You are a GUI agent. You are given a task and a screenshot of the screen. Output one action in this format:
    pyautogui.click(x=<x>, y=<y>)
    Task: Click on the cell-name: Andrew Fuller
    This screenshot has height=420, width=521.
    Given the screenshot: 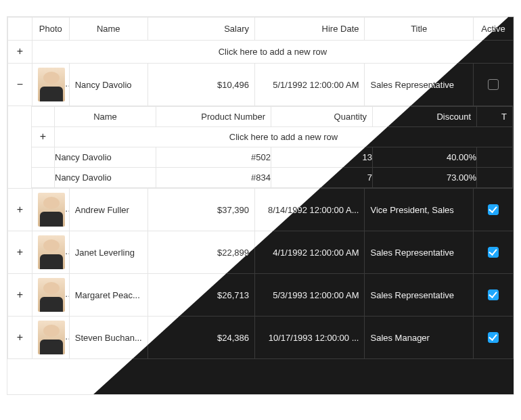 What is the action you would take?
    pyautogui.click(x=108, y=210)
    